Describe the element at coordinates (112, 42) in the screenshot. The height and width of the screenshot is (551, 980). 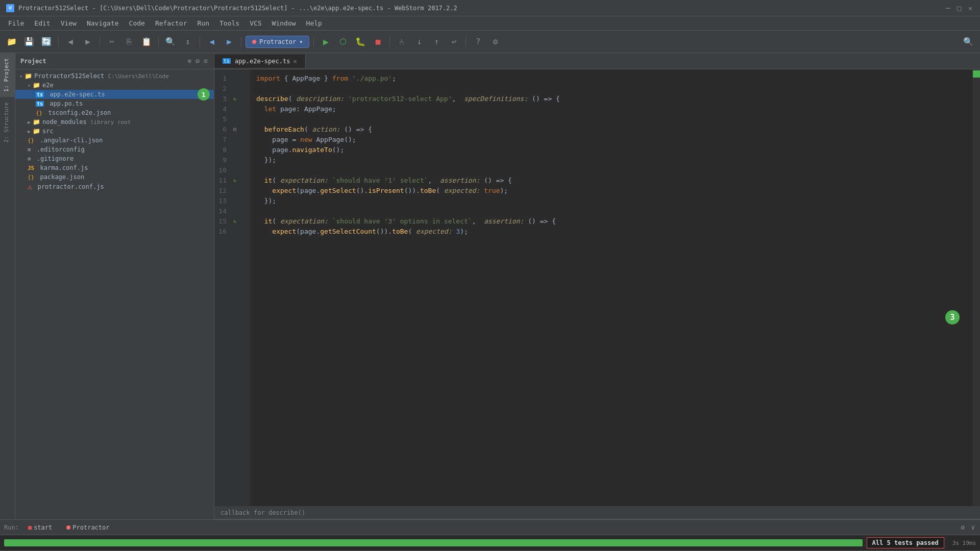
I see `cut-button: ✂` at that location.